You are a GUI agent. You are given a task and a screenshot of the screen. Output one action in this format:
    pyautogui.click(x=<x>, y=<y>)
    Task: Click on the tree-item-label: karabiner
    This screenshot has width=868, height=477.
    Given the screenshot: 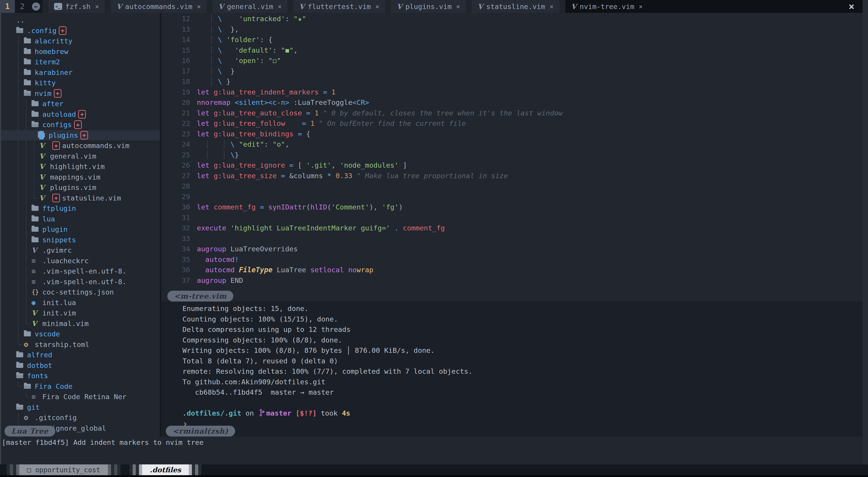 What is the action you would take?
    pyautogui.click(x=54, y=72)
    